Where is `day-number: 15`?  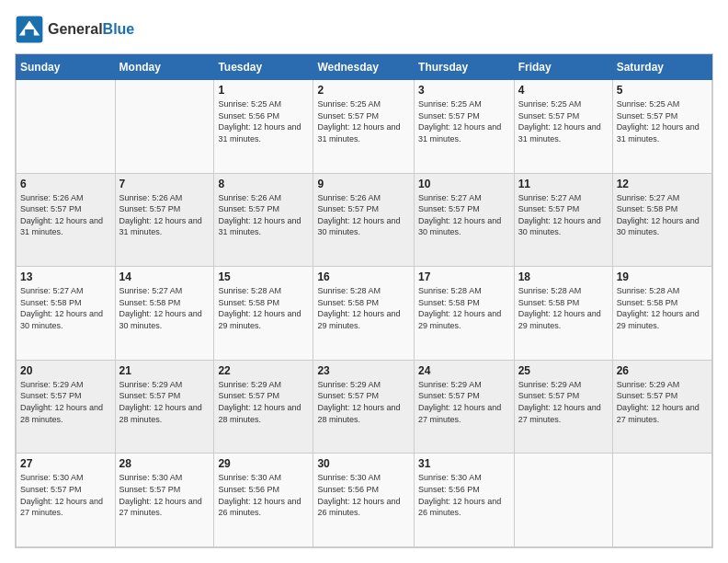
day-number: 15 is located at coordinates (263, 277).